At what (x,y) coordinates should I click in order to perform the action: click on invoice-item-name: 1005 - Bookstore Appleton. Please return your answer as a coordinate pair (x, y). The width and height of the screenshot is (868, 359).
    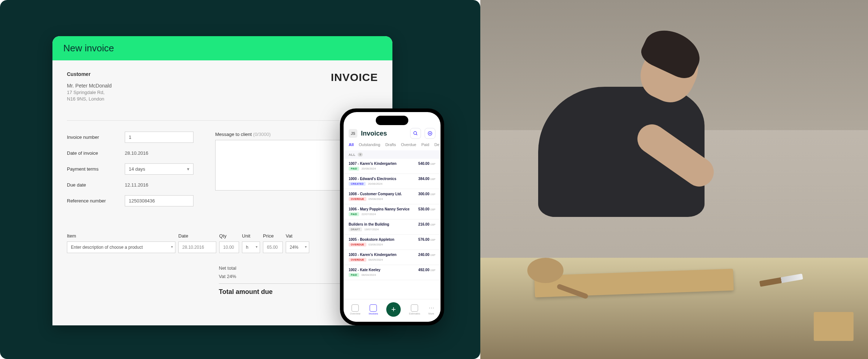
    Looking at the image, I should click on (371, 239).